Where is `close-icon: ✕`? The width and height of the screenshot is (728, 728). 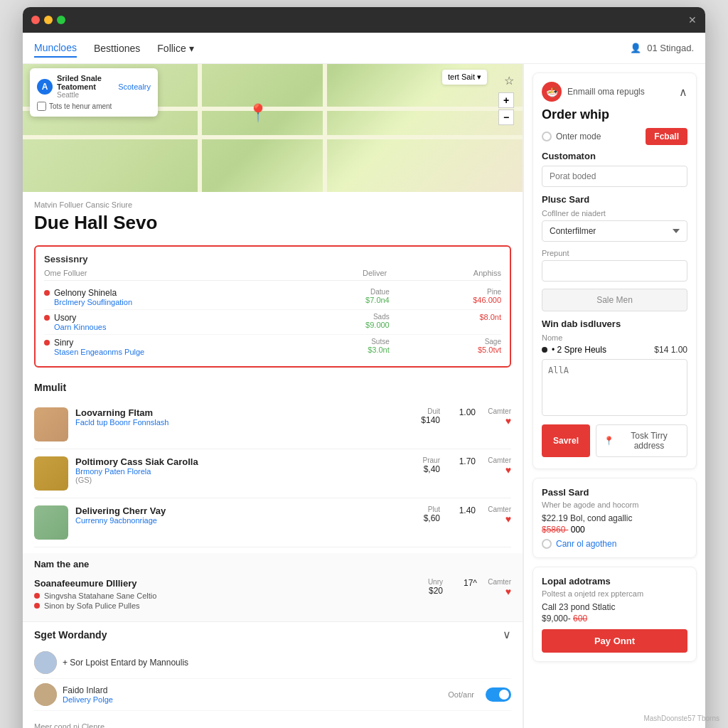 close-icon: ✕ is located at coordinates (692, 20).